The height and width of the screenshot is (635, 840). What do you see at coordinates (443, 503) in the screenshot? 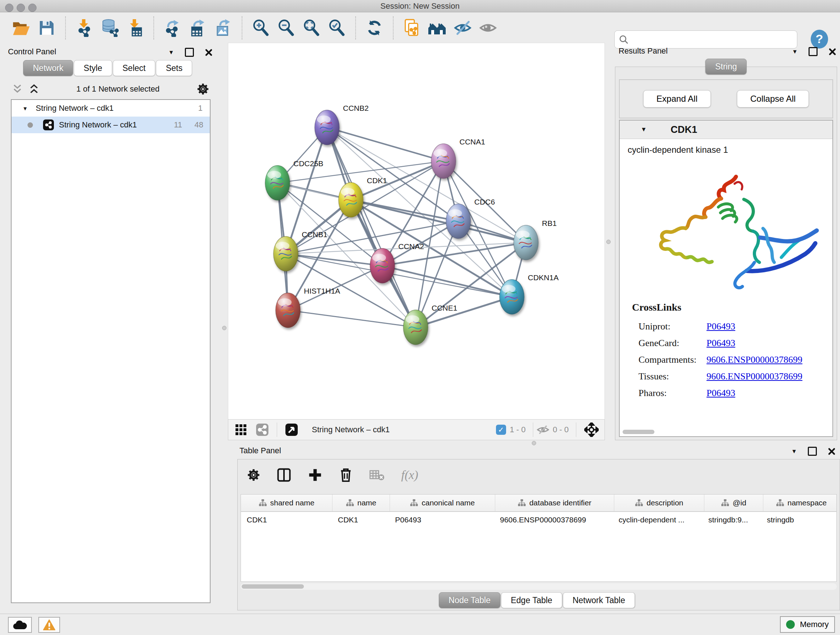
I see `column-header-canonical-name: canonical name` at bounding box center [443, 503].